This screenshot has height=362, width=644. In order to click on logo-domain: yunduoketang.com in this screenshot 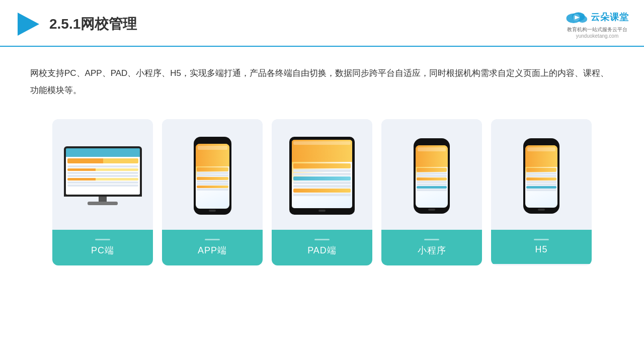, I will do `click(598, 36)`.